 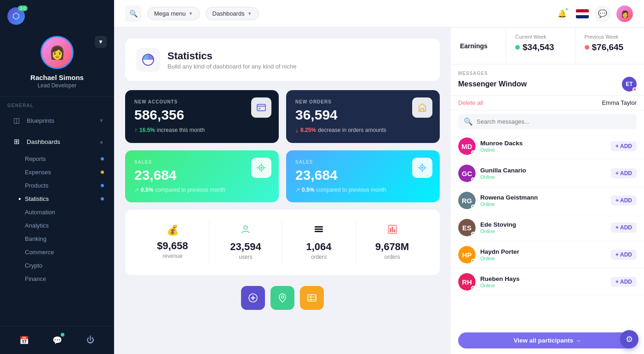 What do you see at coordinates (546, 198) in the screenshot?
I see `contact-name-rowena: Rowena Geistmann` at bounding box center [546, 198].